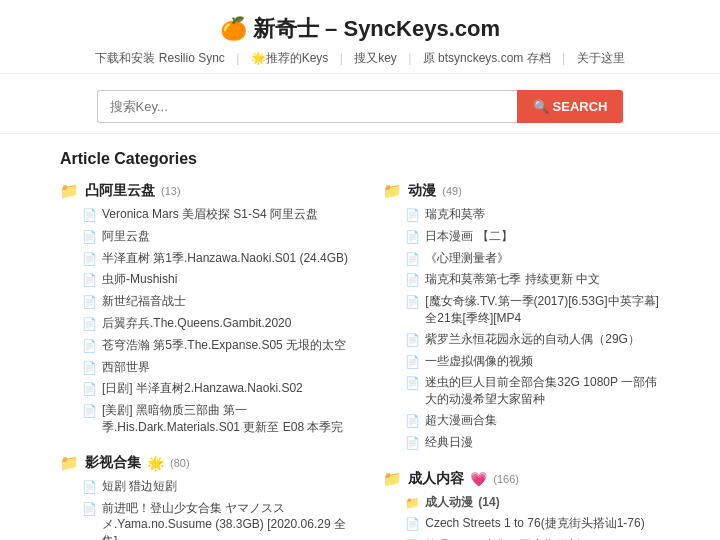  I want to click on list-item: 📄[魔女奇缘.TV.第一季(2017)[6.53G]中英字幕]全21集[季终][…, so click(532, 310).